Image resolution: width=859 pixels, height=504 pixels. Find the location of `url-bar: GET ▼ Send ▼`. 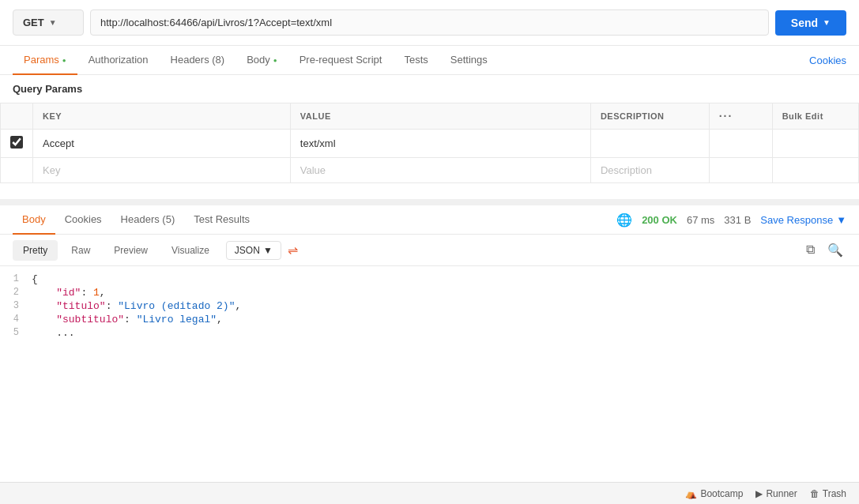

url-bar: GET ▼ Send ▼ is located at coordinates (430, 23).